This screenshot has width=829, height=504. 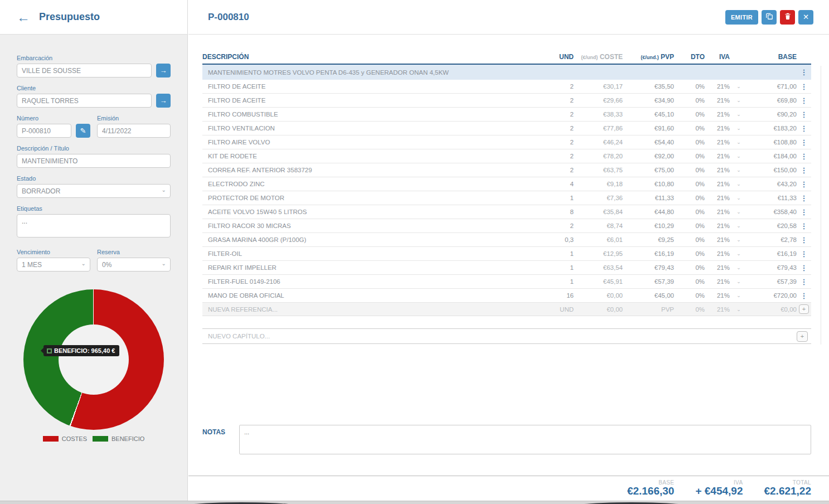 What do you see at coordinates (507, 240) in the screenshot?
I see `table-row: GRASA MARINA 400GR (P/100G) 0,3 €6,01 €9…` at bounding box center [507, 240].